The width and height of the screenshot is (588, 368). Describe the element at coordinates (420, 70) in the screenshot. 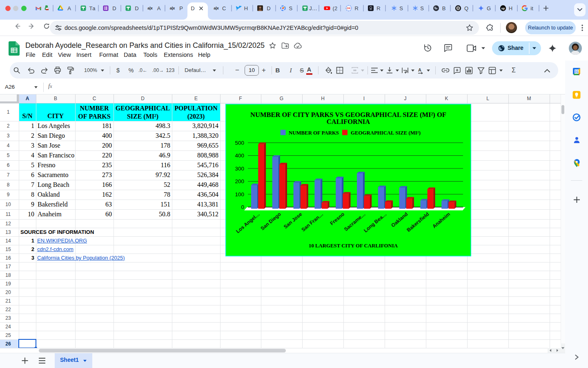

I see `svg-text: A` at that location.